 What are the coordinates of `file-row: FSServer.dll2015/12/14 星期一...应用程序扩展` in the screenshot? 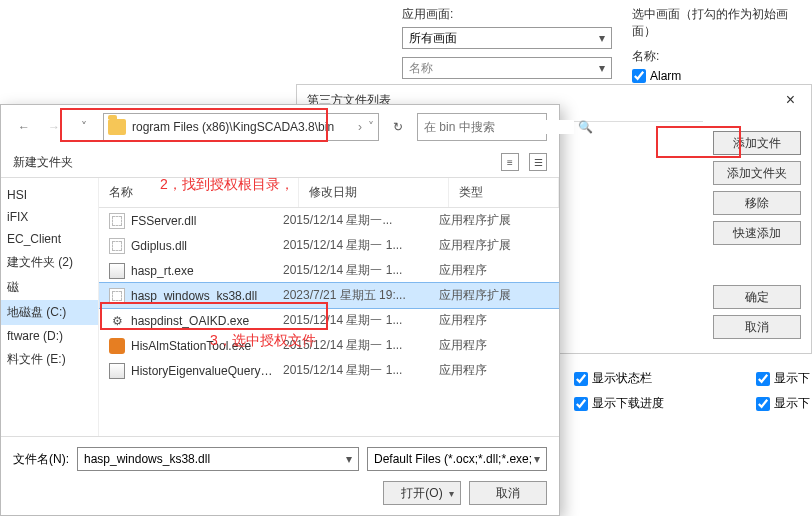 It's located at (329, 220).